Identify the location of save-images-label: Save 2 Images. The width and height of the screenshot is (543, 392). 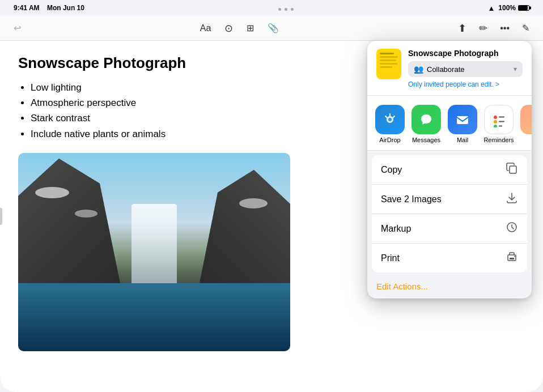
(412, 199).